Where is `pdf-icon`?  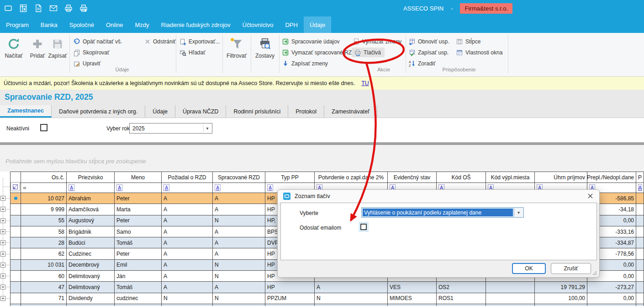 pdf-icon is located at coordinates (38, 8).